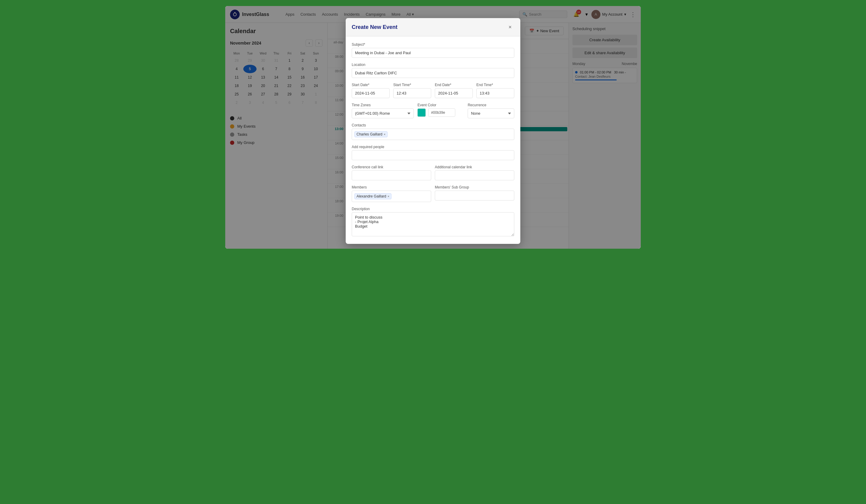  I want to click on members-subgroup-input, so click(475, 196).